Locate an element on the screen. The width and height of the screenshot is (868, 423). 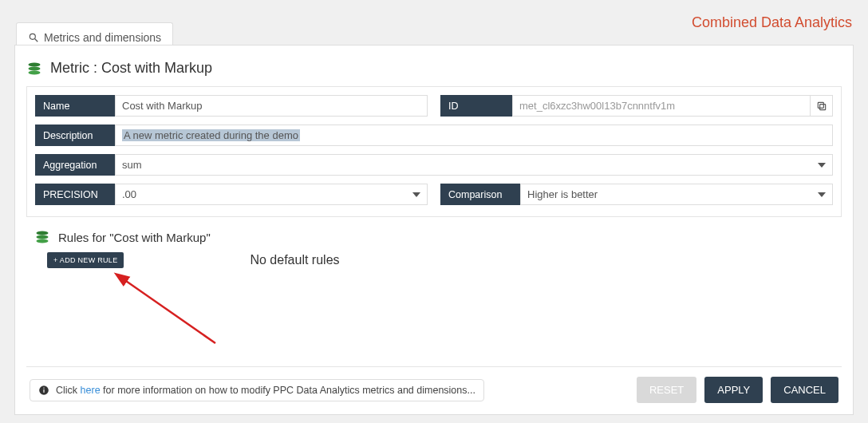
select-comparison: Higher is better is located at coordinates (677, 195).